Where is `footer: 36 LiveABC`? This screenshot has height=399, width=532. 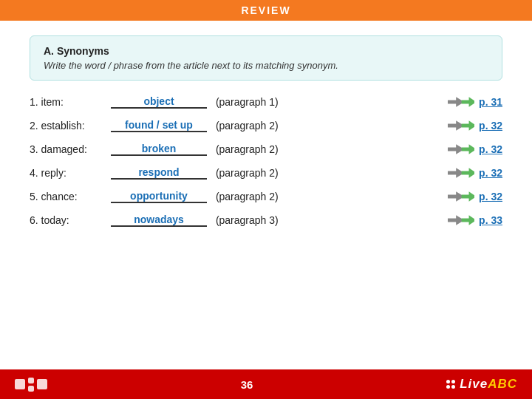
footer: 36 LiveABC is located at coordinates (266, 384).